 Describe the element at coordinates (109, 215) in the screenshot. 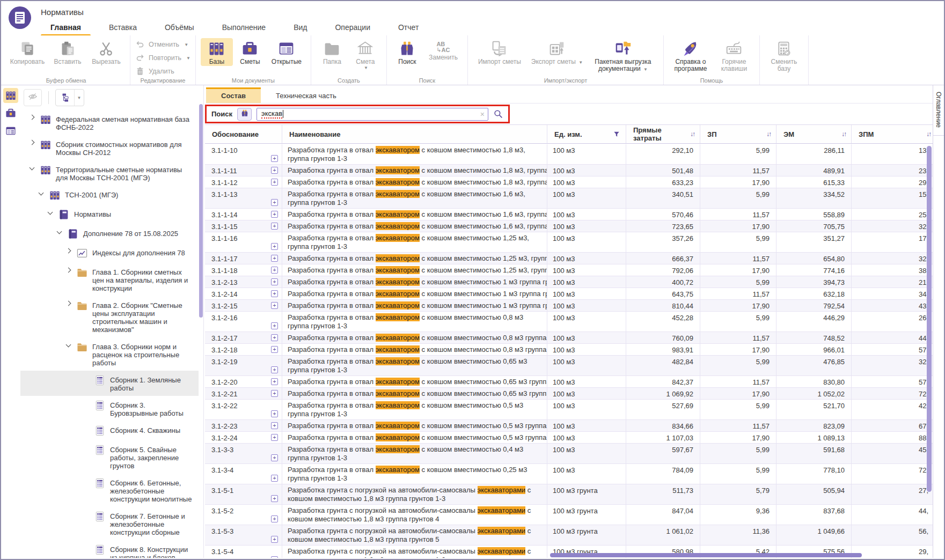

I see `tree-item: Нормативы` at that location.